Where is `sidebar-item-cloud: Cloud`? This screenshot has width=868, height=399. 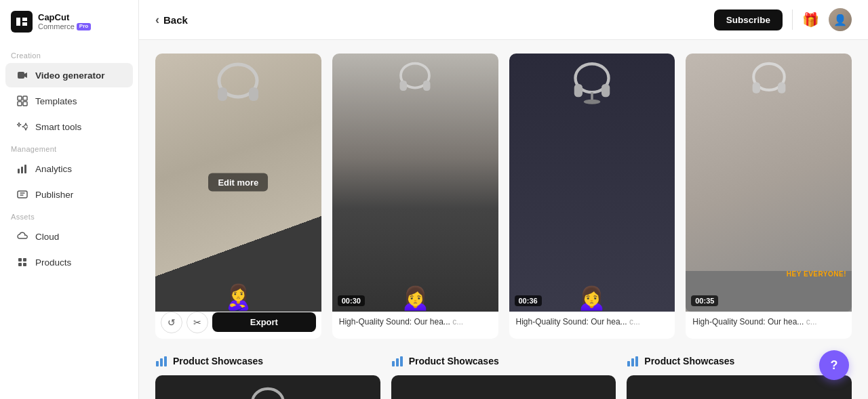 sidebar-item-cloud: Cloud is located at coordinates (69, 236).